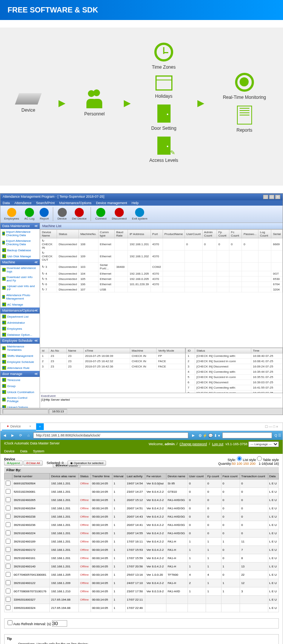  I want to click on list-style-radio: List style, so click(247, 460).